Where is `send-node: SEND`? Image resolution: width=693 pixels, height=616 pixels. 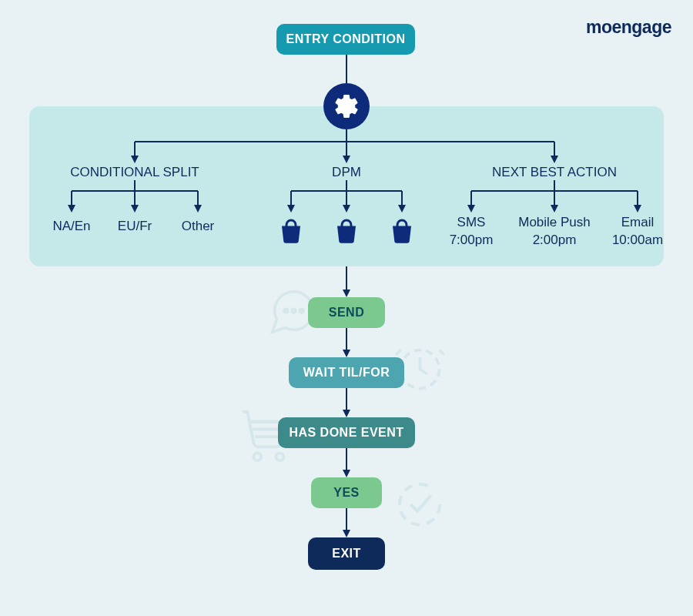 send-node: SEND is located at coordinates (346, 313).